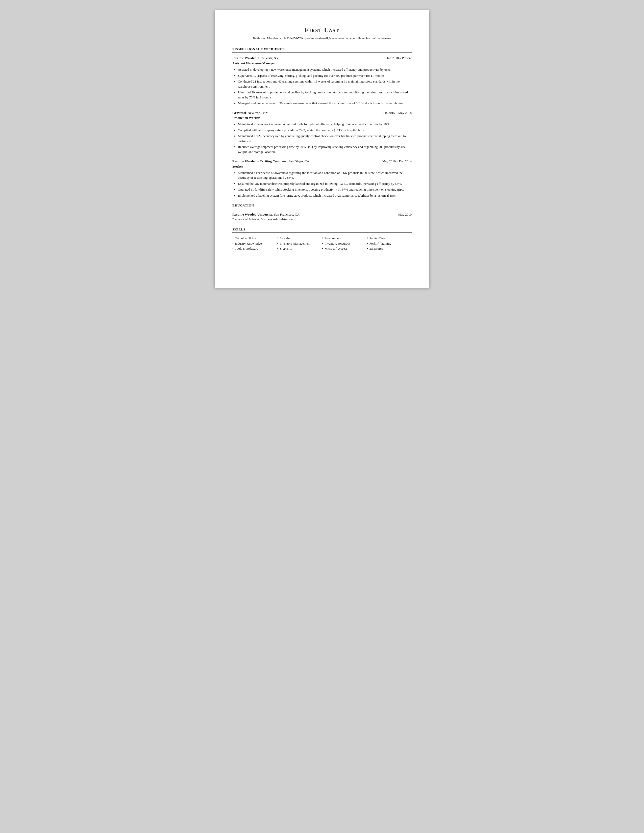 Image resolution: width=644 pixels, height=833 pixels. I want to click on job-dates-3: May 2010 – Dec 2014, so click(397, 162).